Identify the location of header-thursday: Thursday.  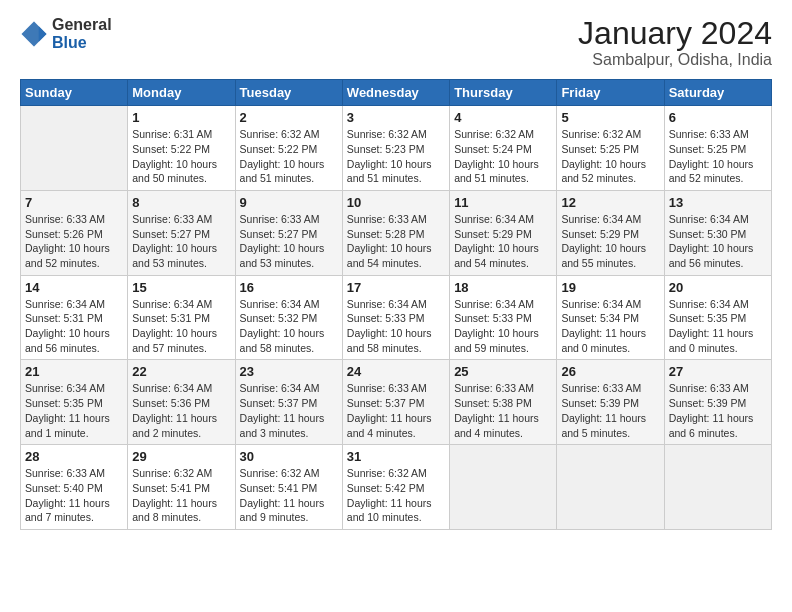
(504, 93).